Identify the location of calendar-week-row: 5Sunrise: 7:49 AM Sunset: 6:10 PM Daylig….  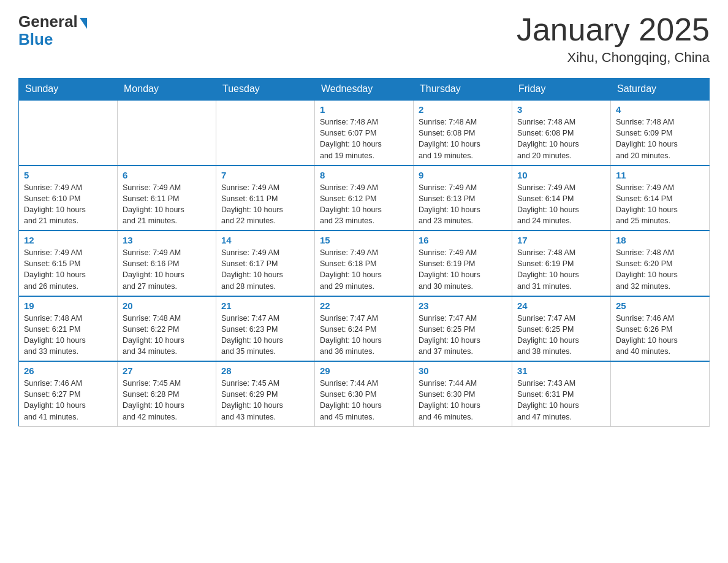
(364, 199).